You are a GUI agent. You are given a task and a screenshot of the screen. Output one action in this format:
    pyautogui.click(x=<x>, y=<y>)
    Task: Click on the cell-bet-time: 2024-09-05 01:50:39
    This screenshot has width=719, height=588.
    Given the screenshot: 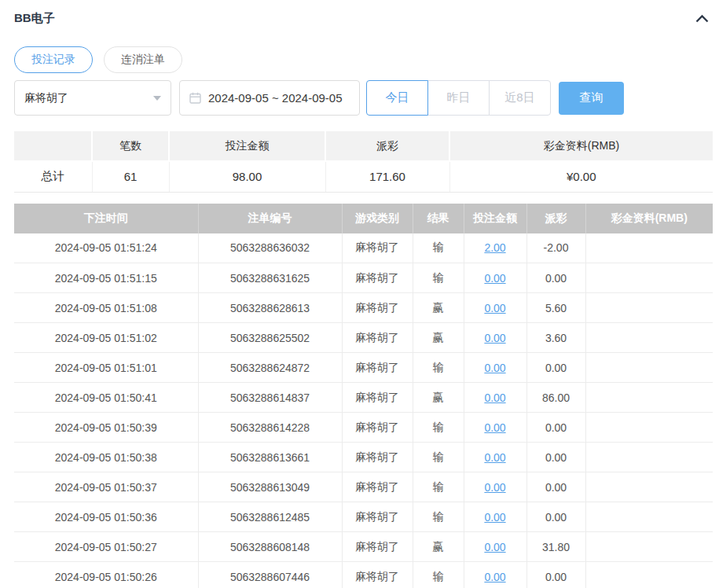 What is the action you would take?
    pyautogui.click(x=106, y=428)
    